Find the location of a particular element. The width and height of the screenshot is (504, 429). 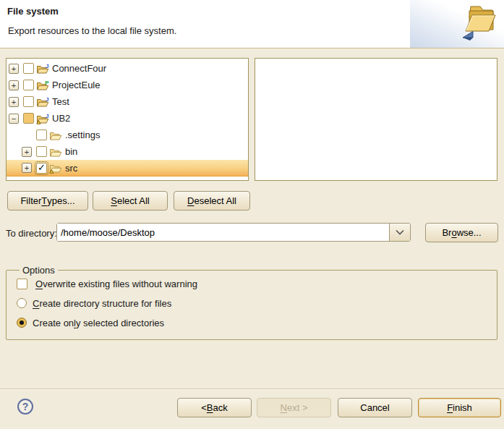

option-label: Overwrite existing files without warning is located at coordinates (116, 284).